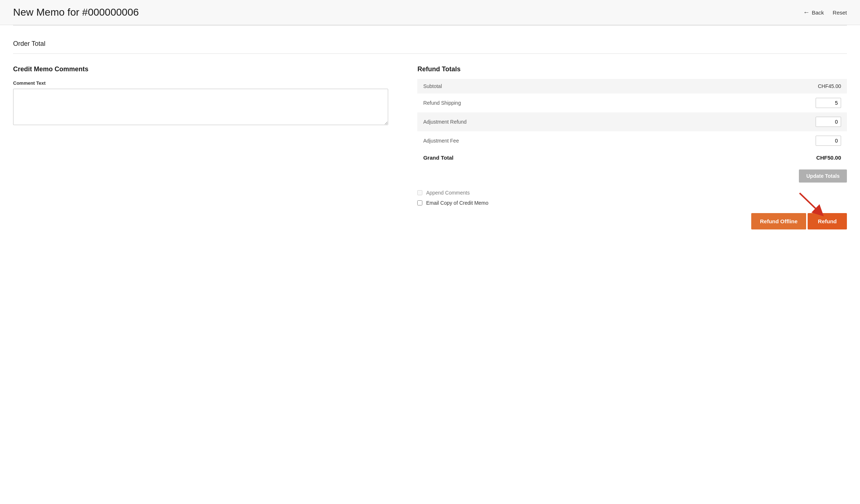 This screenshot has height=504, width=860. I want to click on checkbox-group: Append Comments Email Copy of Credit Mem…, so click(632, 198).